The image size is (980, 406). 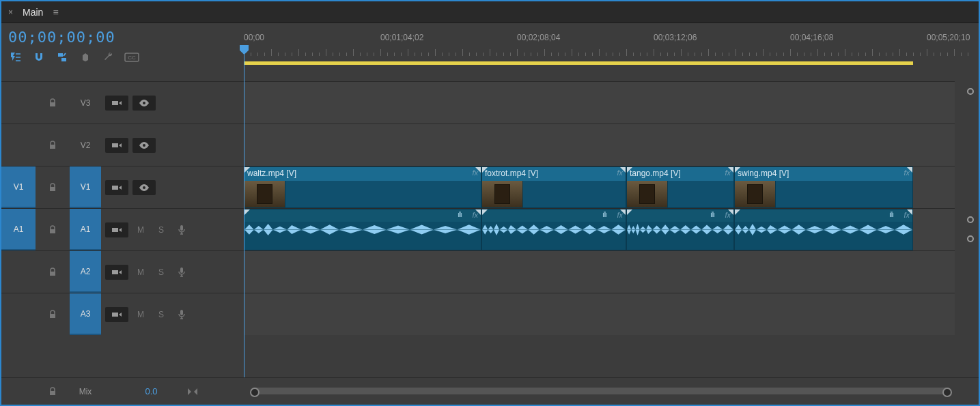 What do you see at coordinates (611, 52) in the screenshot?
I see `time-ruler-area: 00;0000;01;04;0200;02;08;0400;03;12;0600…` at bounding box center [611, 52].